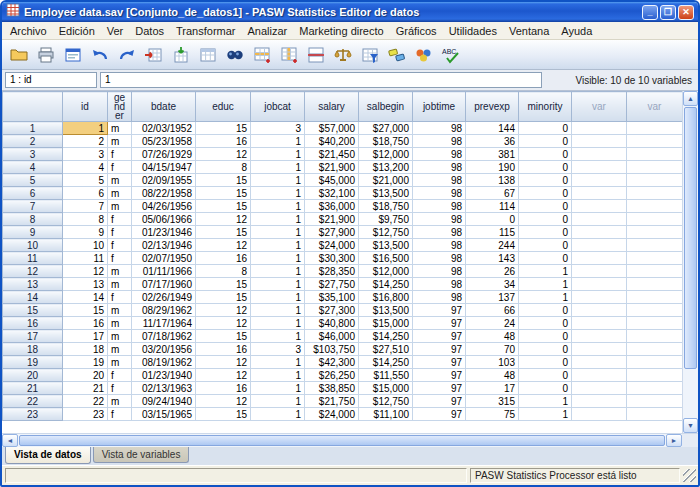  I want to click on data-cell: 144, so click(492, 128).